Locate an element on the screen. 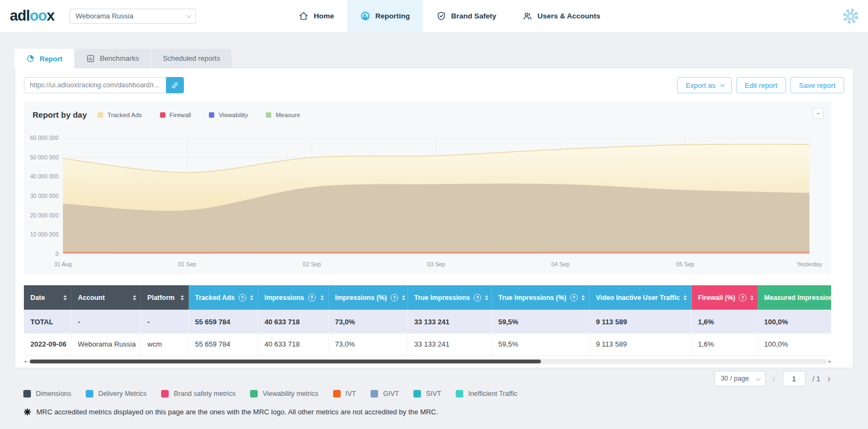 This screenshot has width=868, height=429. y-axis-tick: 0 is located at coordinates (42, 254).